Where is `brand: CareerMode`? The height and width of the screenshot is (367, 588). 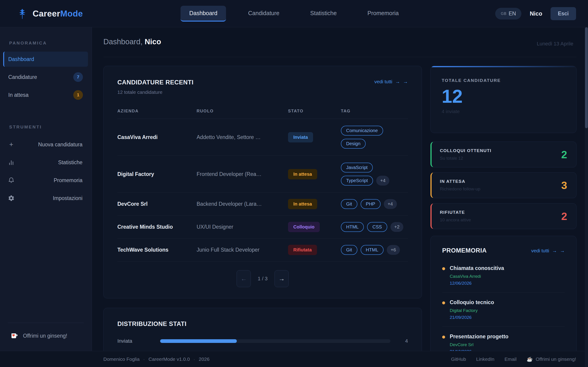 brand: CareerMode is located at coordinates (50, 14).